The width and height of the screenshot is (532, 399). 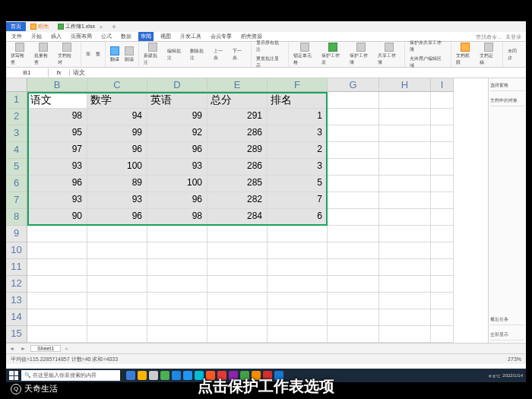 What do you see at coordinates (17, 100) in the screenshot?
I see `row-header: 1` at bounding box center [17, 100].